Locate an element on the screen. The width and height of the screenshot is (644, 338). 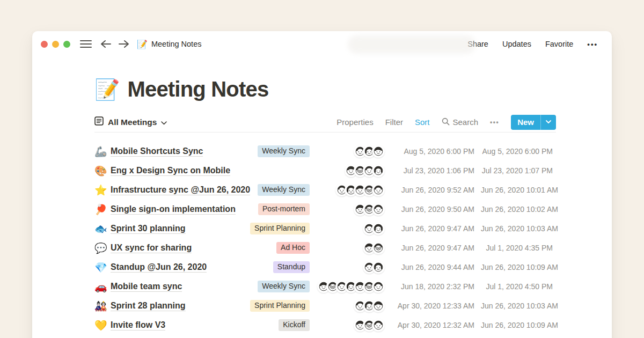
row-emoji-icon: 💬 is located at coordinates (103, 248).